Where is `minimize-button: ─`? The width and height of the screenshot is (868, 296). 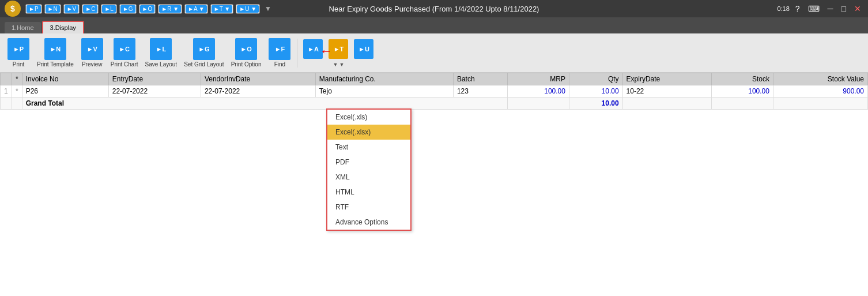 minimize-button: ─ is located at coordinates (831, 9).